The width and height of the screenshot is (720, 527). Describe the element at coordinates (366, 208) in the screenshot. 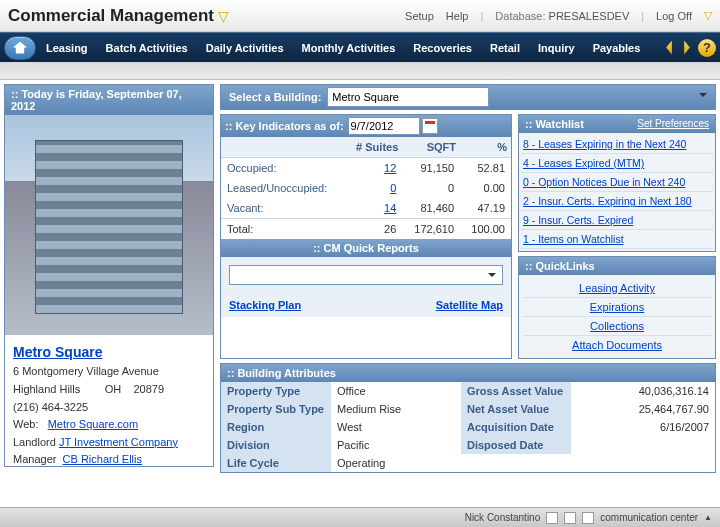

I see `table-row: Vacant:1481,46047.19` at that location.